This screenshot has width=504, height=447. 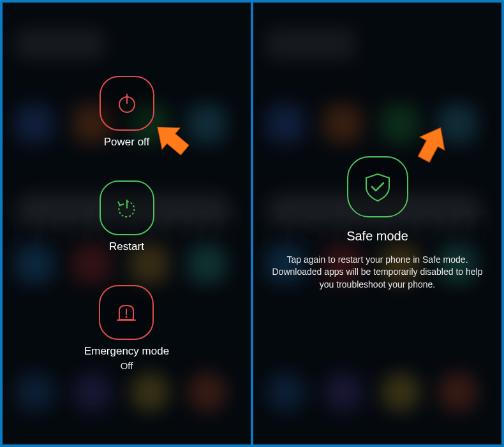 I want to click on emergency-mode-label: Emergency mode, so click(x=126, y=351).